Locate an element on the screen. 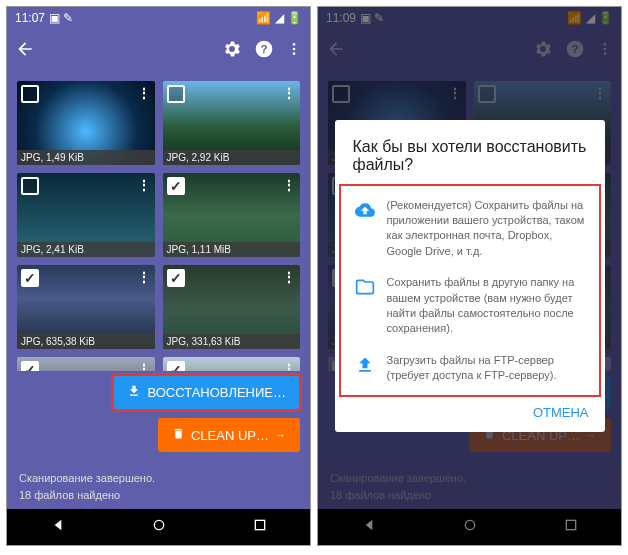 The image size is (628, 555). restore-label: ВОССТАНОВЛЕНИЕ… is located at coordinates (216, 392).